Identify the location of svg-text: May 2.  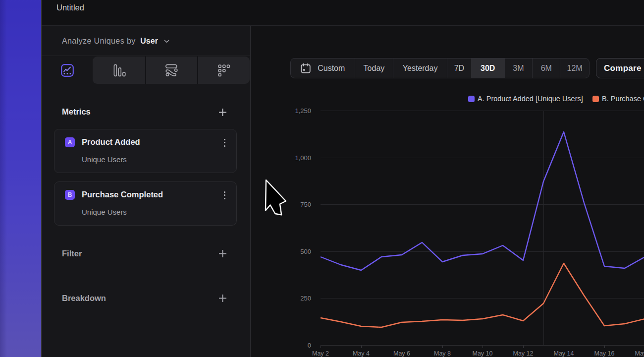
(321, 354).